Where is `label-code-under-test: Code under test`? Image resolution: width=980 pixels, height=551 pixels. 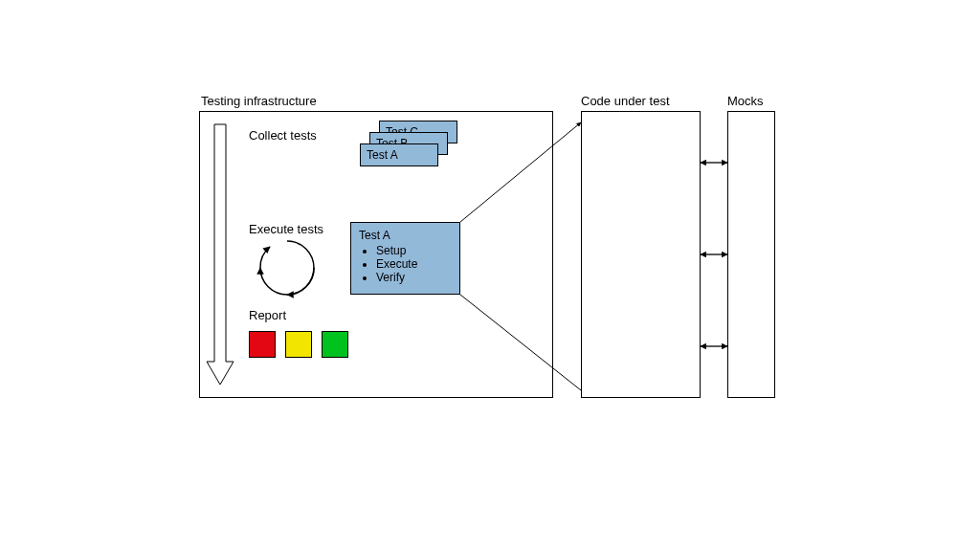
label-code-under-test: Code under test is located at coordinates (626, 101).